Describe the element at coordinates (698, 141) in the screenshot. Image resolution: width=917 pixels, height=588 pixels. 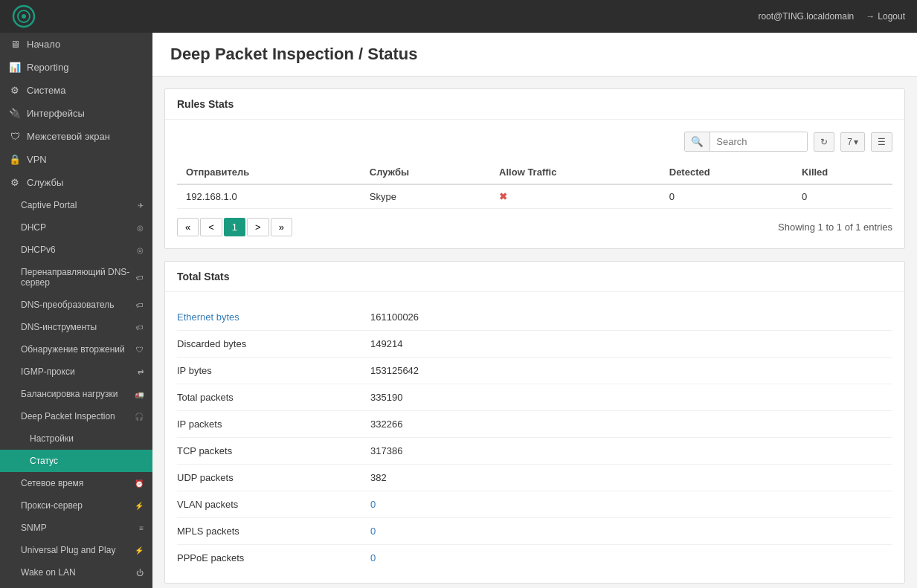
I see `search-button: 🔍` at that location.